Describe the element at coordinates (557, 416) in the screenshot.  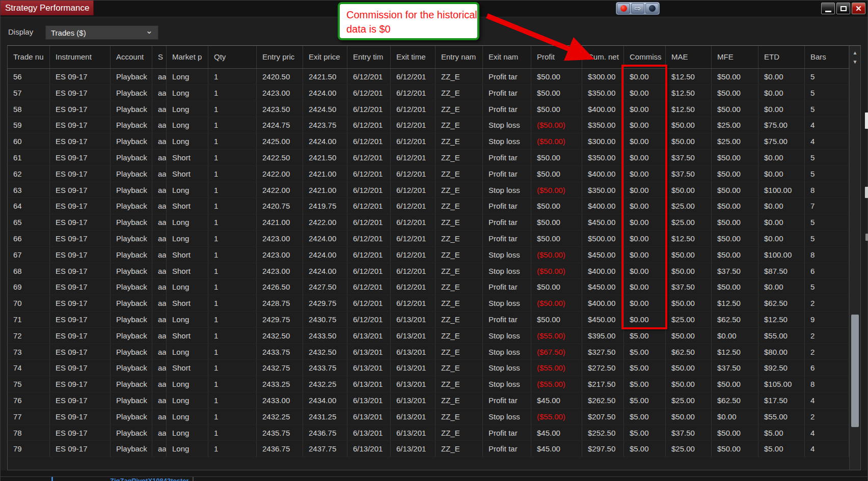
I see `cell-profit: ($55.00)` at that location.